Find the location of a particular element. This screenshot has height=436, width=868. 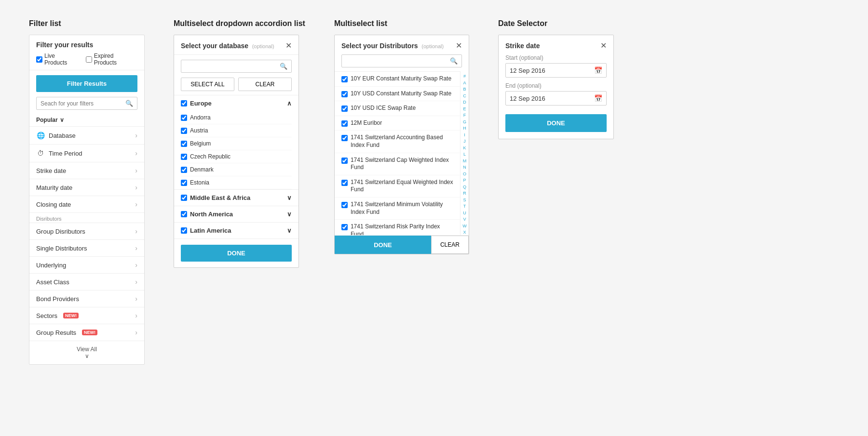

accordion-done-button: DONE is located at coordinates (236, 253).